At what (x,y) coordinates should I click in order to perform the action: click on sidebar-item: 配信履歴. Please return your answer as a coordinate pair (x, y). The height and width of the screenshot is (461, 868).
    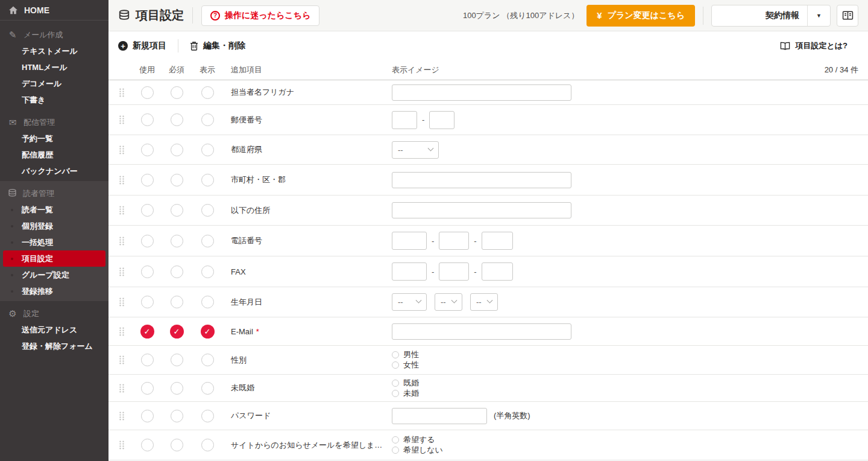
    Looking at the image, I should click on (54, 154).